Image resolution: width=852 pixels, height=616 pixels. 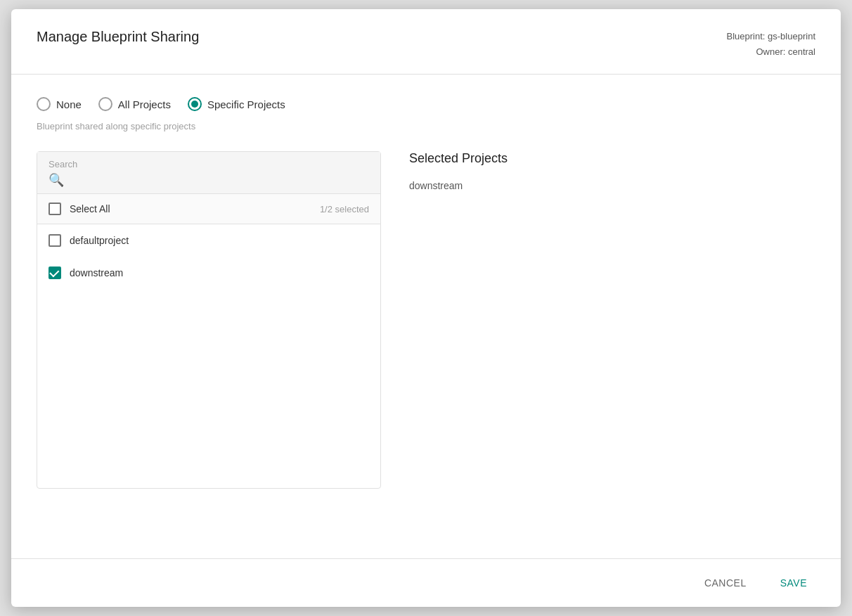 What do you see at coordinates (246, 104) in the screenshot?
I see `radio-specific-label: Specific Projects` at bounding box center [246, 104].